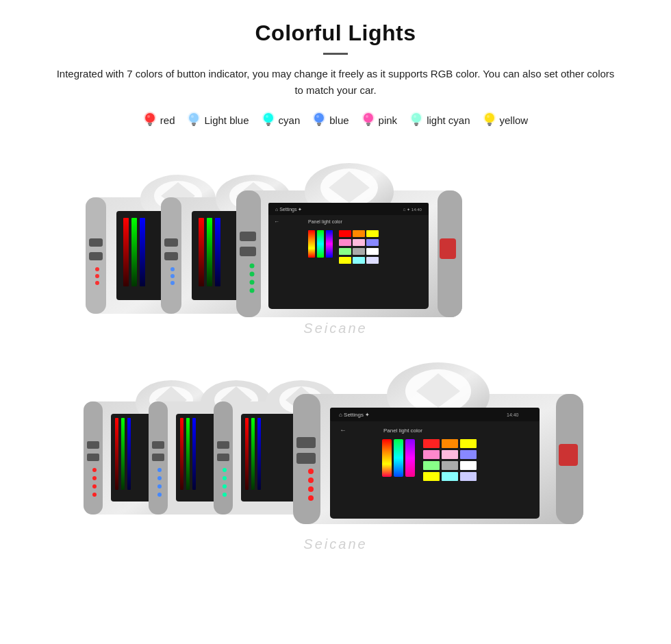  Describe the element at coordinates (150, 120) in the screenshot. I see `bulb-icon-red` at that location.